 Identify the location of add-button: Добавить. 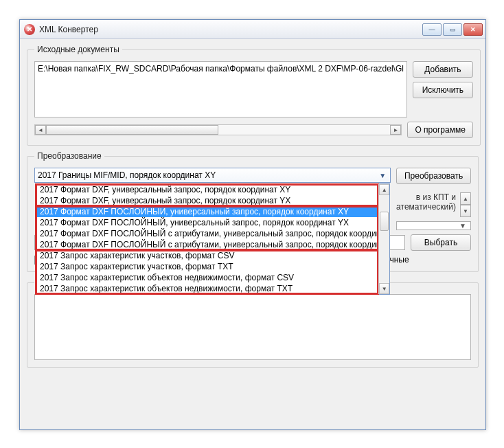
(443, 69).